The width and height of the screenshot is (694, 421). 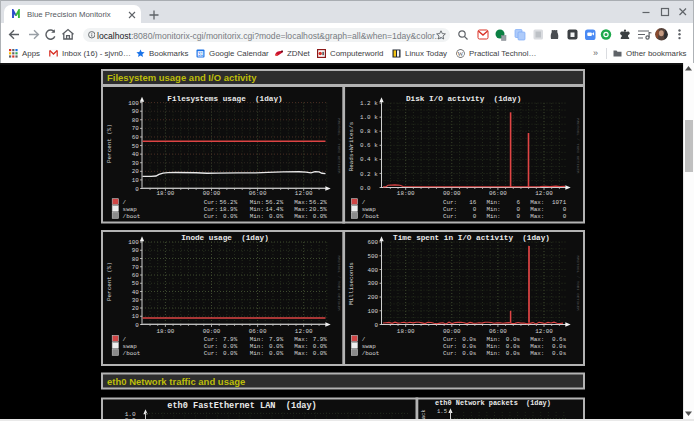 I want to click on svg-text: Filesystems usage (1day), so click(x=224, y=99).